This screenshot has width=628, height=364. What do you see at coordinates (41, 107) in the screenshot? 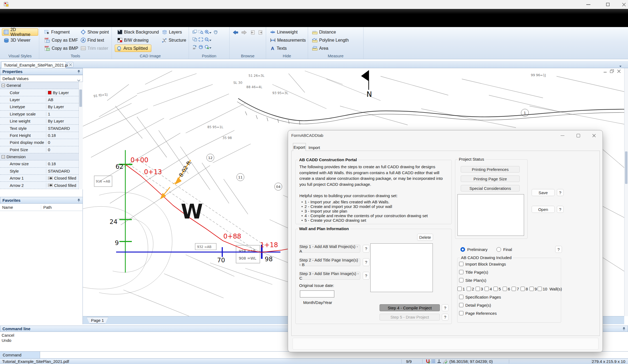
I see `property-row: LinetypeBy Layer` at bounding box center [41, 107].